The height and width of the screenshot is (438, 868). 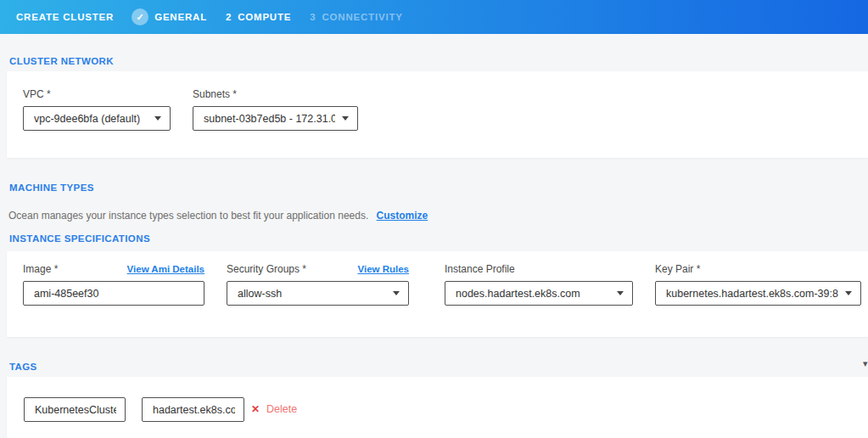 What do you see at coordinates (282, 409) in the screenshot?
I see `delete-tag-label: Delete` at bounding box center [282, 409].